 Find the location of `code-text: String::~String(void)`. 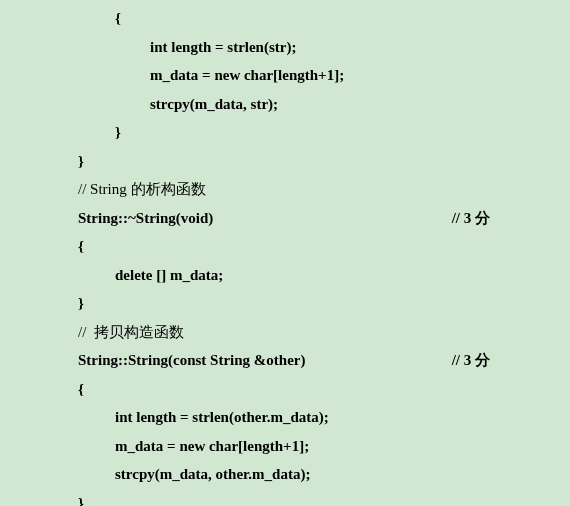

code-text: String::~String(void) is located at coordinates (146, 218).